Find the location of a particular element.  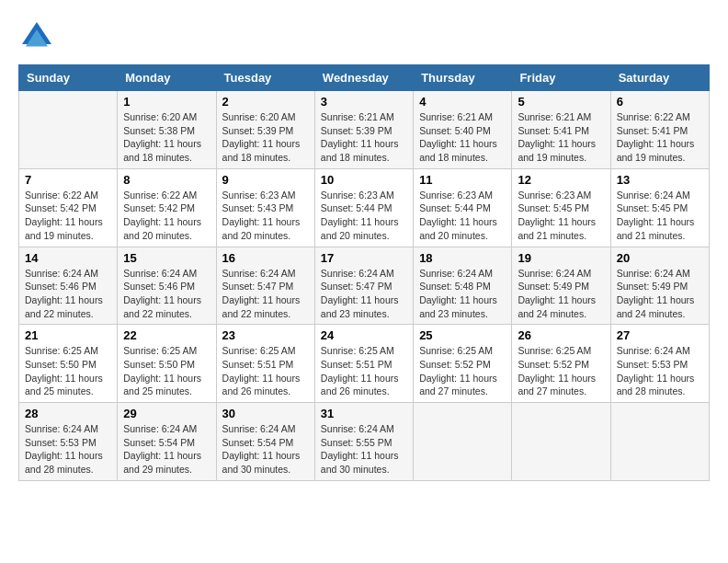

logo-icon is located at coordinates (37, 37).